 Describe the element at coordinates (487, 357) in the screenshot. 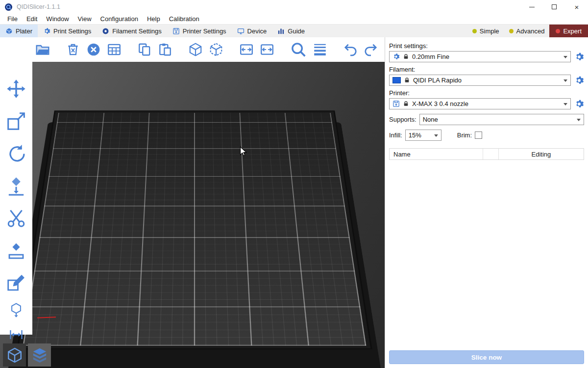

I see `slice-now-button: Slice now` at that location.